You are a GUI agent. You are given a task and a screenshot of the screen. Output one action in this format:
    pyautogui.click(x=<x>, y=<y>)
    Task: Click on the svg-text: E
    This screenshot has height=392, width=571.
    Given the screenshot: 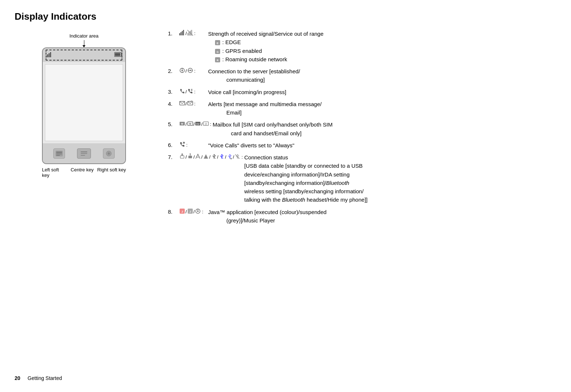 What is the action you would take?
    pyautogui.click(x=218, y=43)
    